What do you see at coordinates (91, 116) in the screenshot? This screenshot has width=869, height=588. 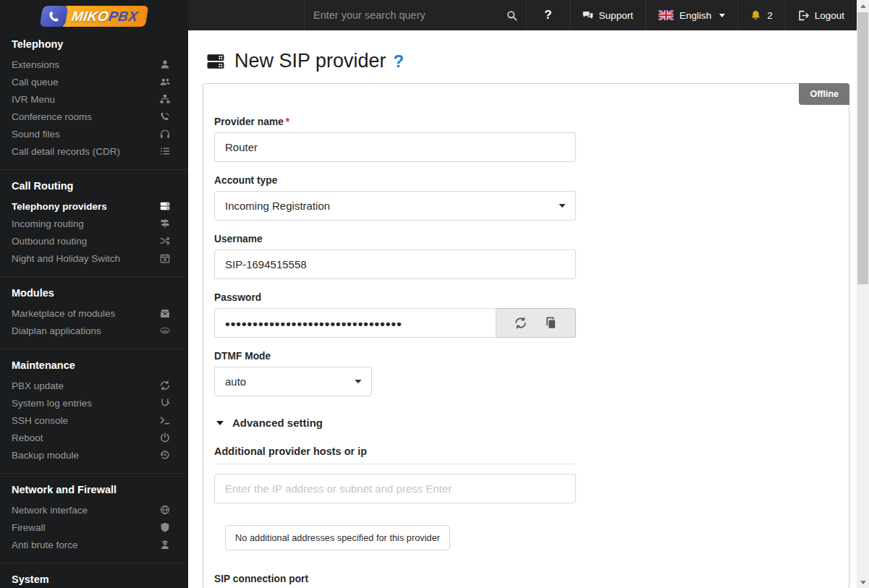 I see `sidebar-item-conference-rooms: Conference rooms` at bounding box center [91, 116].